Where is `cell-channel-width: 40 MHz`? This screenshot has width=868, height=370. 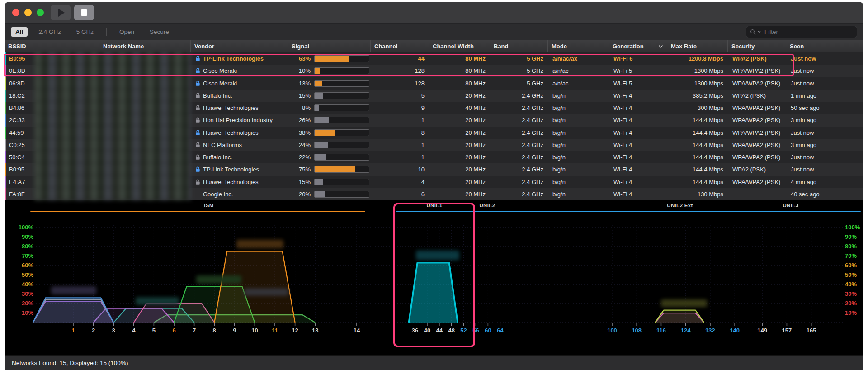 cell-channel-width: 40 MHz is located at coordinates (459, 108).